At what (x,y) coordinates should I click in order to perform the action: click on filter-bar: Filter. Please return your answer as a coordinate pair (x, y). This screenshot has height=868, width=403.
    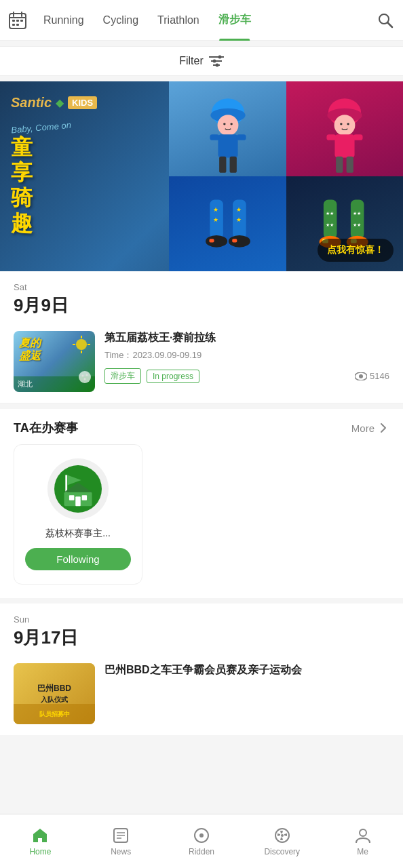
    Looking at the image, I should click on (202, 61).